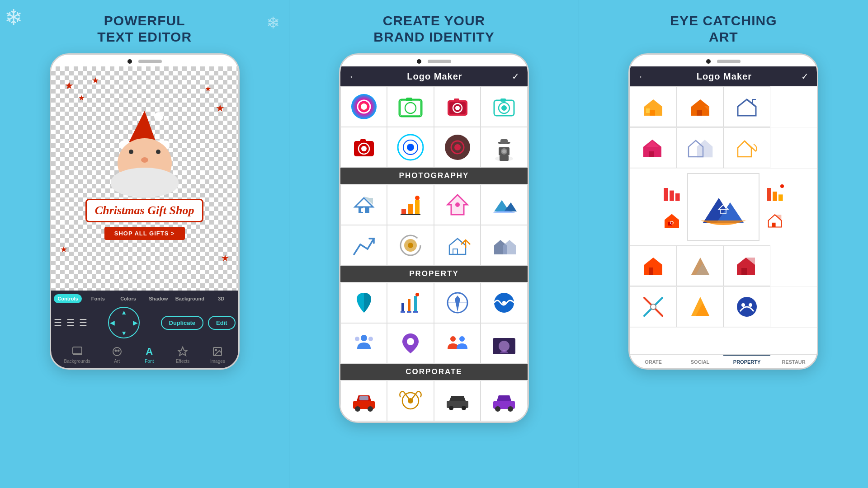 The image size is (868, 488). What do you see at coordinates (700, 361) in the screenshot?
I see `tab-social: SOCIAL` at bounding box center [700, 361].